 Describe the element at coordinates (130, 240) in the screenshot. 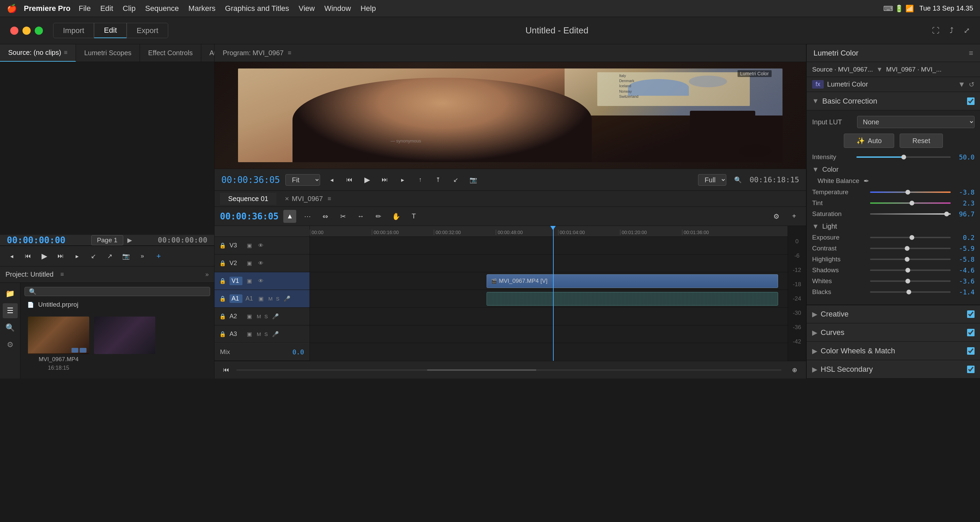

I see `source-page-next: ▶` at that location.